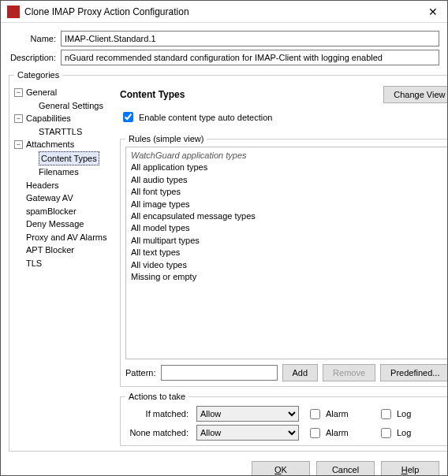  I want to click on tree-label: General Settings, so click(71, 106).